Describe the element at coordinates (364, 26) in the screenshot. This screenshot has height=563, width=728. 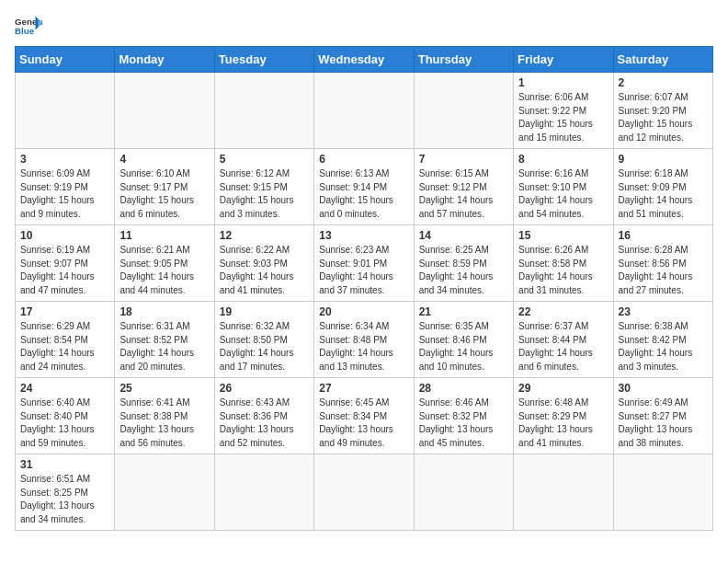
I see `page-header: General Blue` at that location.